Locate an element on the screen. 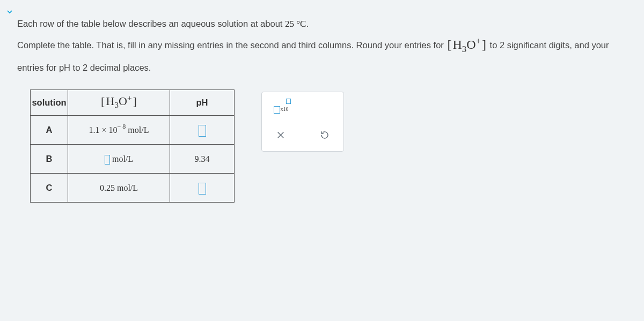 Image resolution: width=644 pixels, height=321 pixels. row-a-coef: 1.1 × 10 is located at coordinates (103, 130).